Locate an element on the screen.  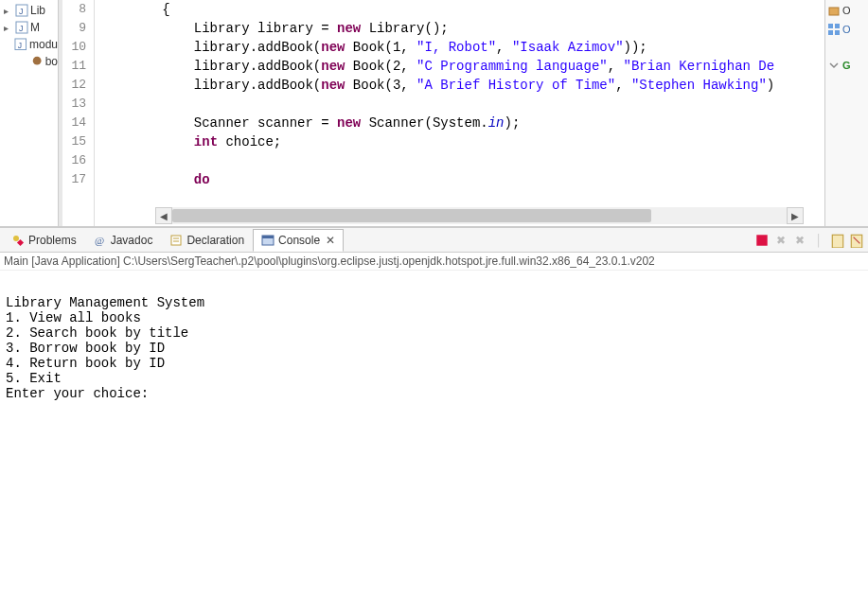
scroll-left-arrow-icon: ◀ is located at coordinates (164, 216).